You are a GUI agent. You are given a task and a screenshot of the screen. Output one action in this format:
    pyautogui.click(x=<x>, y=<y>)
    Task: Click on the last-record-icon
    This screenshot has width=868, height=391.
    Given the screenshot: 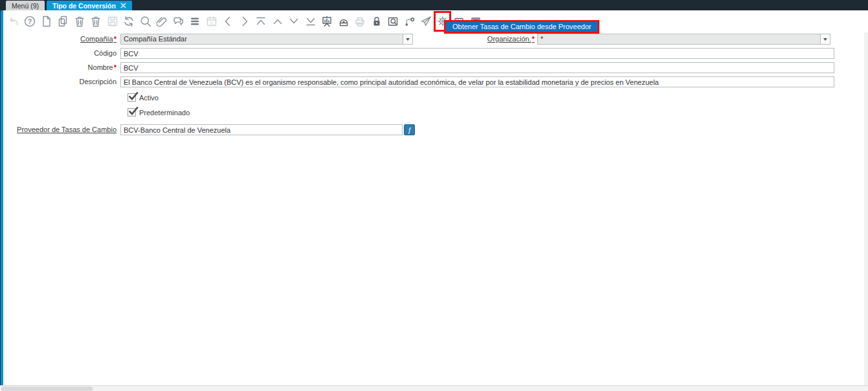 What is the action you would take?
    pyautogui.click(x=311, y=21)
    